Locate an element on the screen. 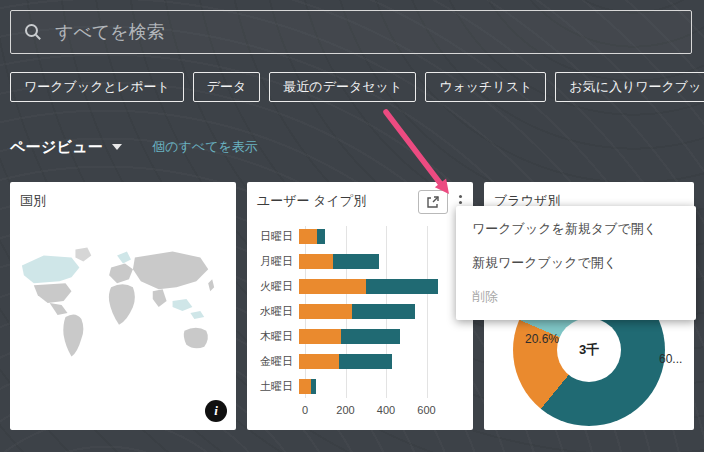  bar-category-label: 日曜日 is located at coordinates (278, 236).